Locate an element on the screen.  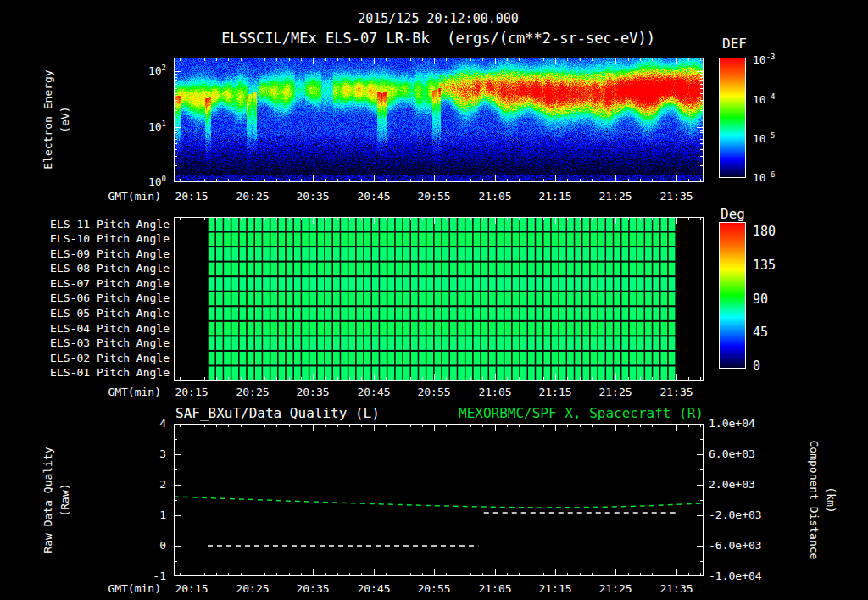
pitch-row-label: ELS-03 Pitch Angle is located at coordinates (97, 343).